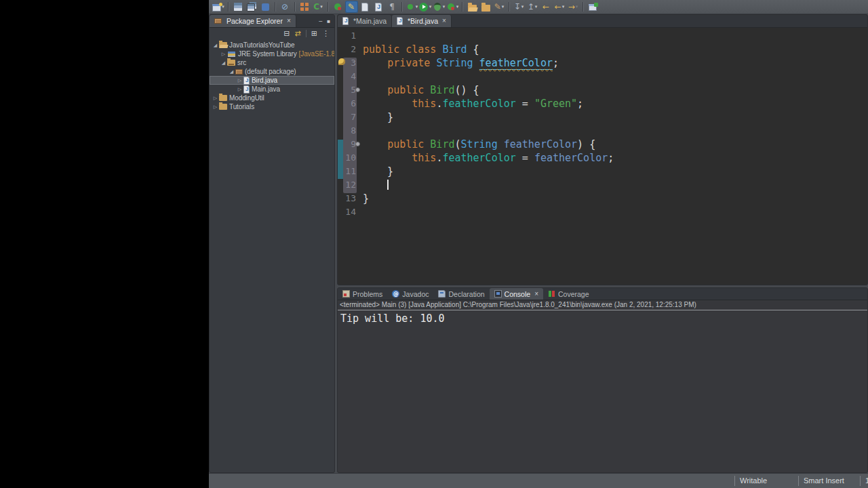  What do you see at coordinates (602, 131) in the screenshot?
I see `code-line: 8` at bounding box center [602, 131].